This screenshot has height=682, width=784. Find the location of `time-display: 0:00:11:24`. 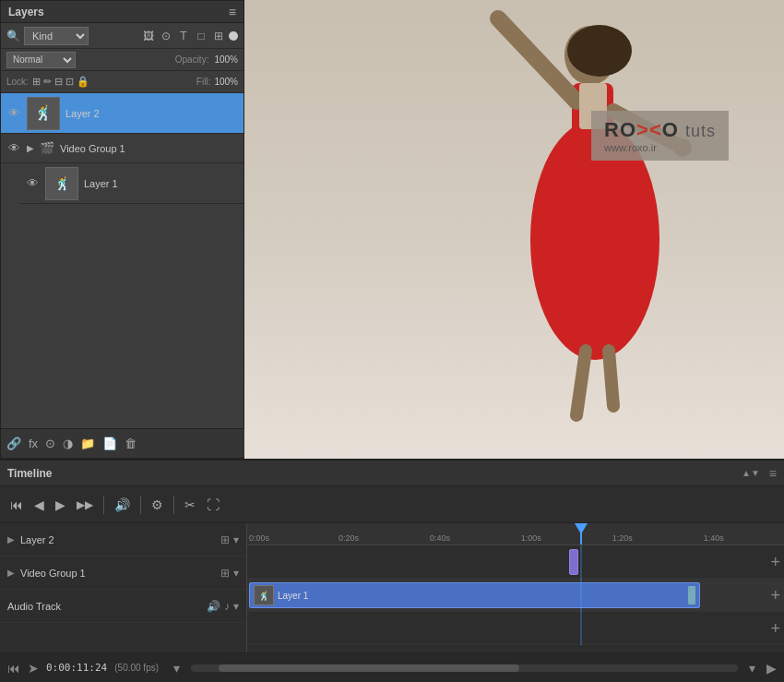

time-display: 0:00:11:24 is located at coordinates (77, 668).